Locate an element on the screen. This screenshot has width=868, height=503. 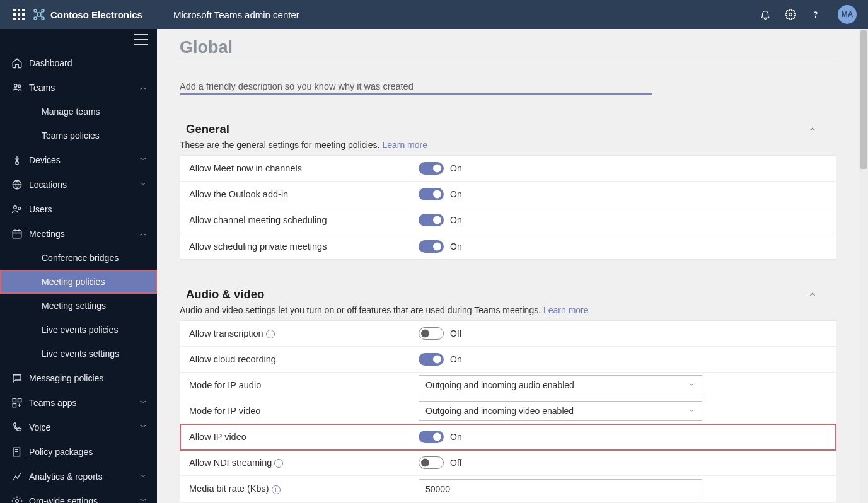
nav-label: Users is located at coordinates (93, 209).